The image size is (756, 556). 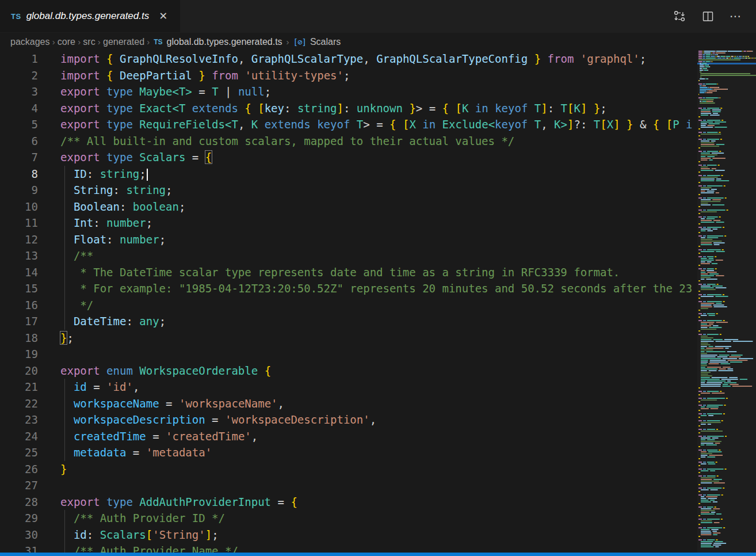 What do you see at coordinates (30, 41) in the screenshot?
I see `breadcrumb-item: packages` at bounding box center [30, 41].